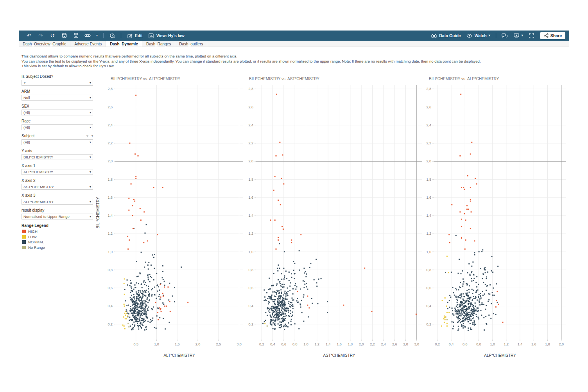  I want to click on legend-item-normal: NORMAL, so click(33, 242).